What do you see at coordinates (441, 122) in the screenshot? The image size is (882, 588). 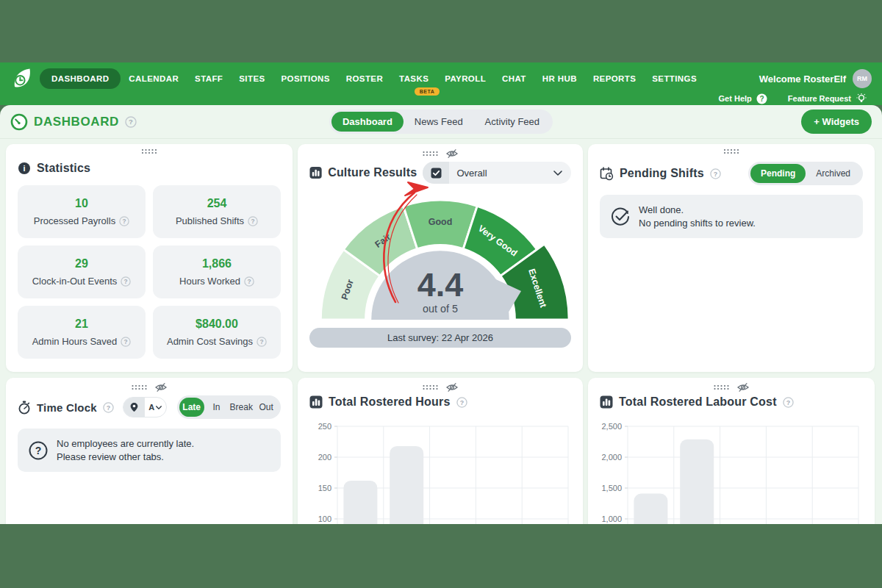 I see `page-subheader: DASHBOARD ? Dashboard News Feed Activity…` at bounding box center [441, 122].